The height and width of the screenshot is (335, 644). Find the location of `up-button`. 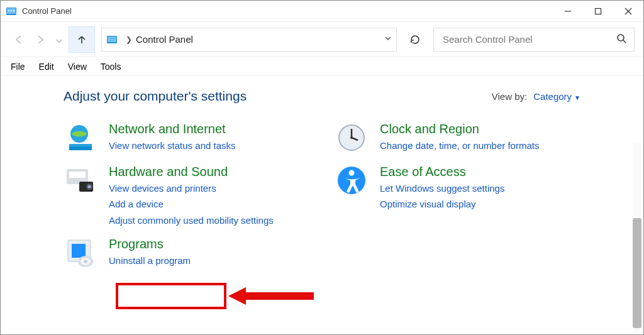

up-button is located at coordinates (82, 40).